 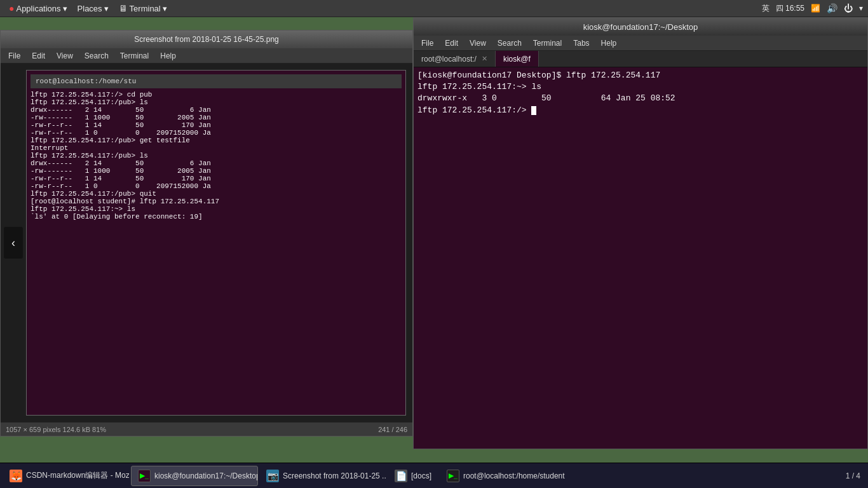 I want to click on nav-left-button: ‹, so click(x=13, y=243).